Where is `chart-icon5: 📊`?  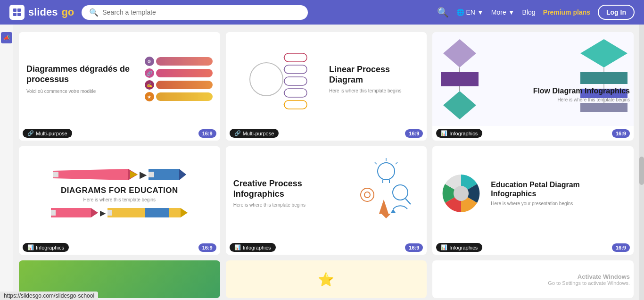
chart-icon5: 📊 is located at coordinates (238, 247).